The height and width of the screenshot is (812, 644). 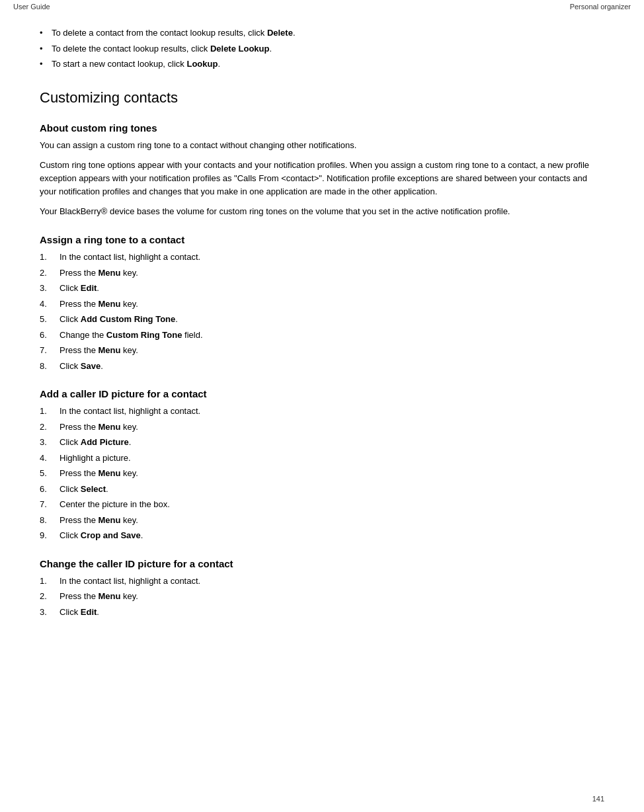 What do you see at coordinates (322, 145) in the screenshot?
I see `ring-tones-para-1: You can assign a custom ring tone to a c…` at bounding box center [322, 145].